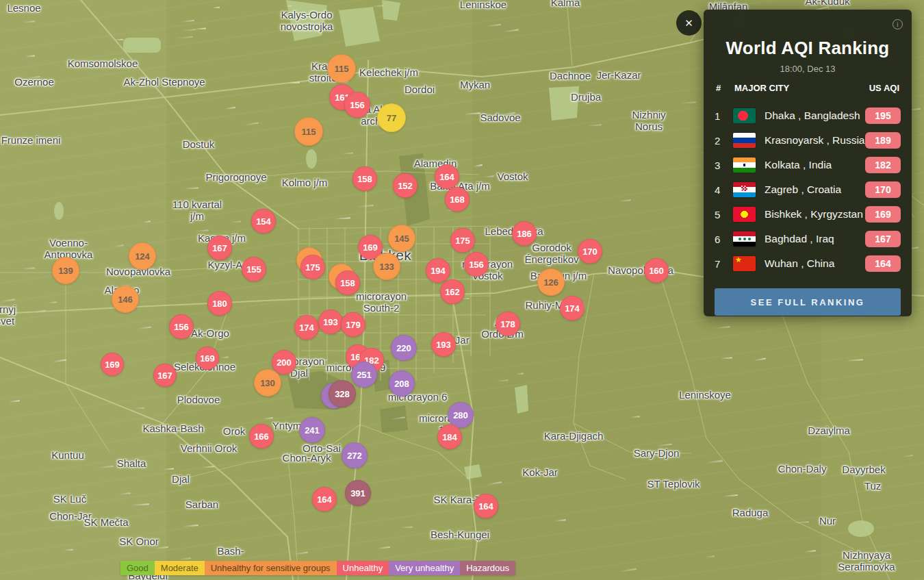 This screenshot has height=580, width=924. What do you see at coordinates (457, 199) in the screenshot?
I see `aqi-marker: 168` at bounding box center [457, 199].